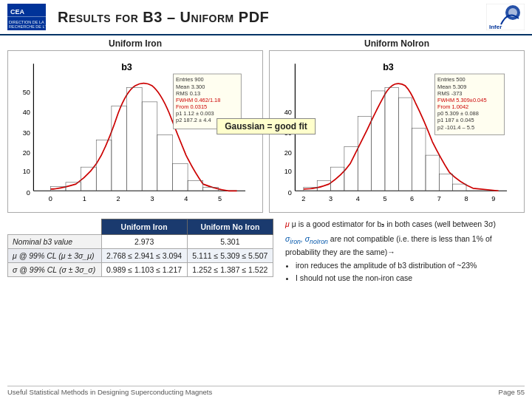 The height and width of the screenshot is (399, 532). I want to click on text-line2: σiron, σnoIron are not compatible (i.e. …, so click(405, 246).